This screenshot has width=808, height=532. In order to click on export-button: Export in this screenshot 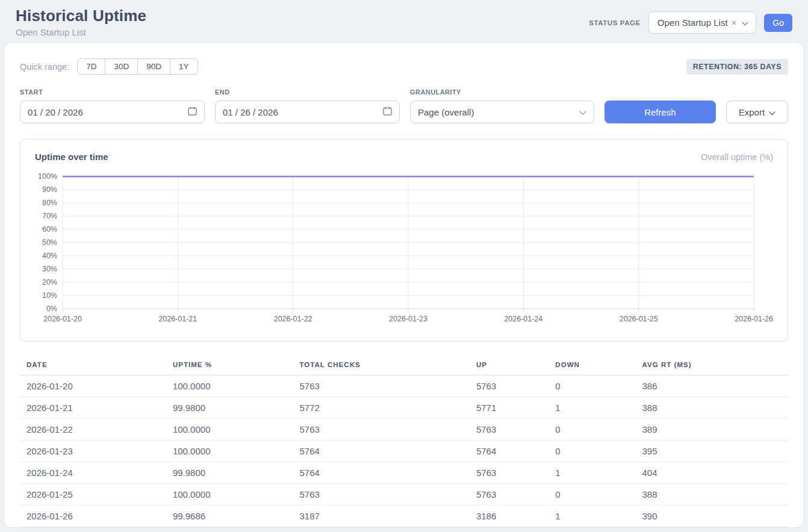, I will do `click(757, 112)`.